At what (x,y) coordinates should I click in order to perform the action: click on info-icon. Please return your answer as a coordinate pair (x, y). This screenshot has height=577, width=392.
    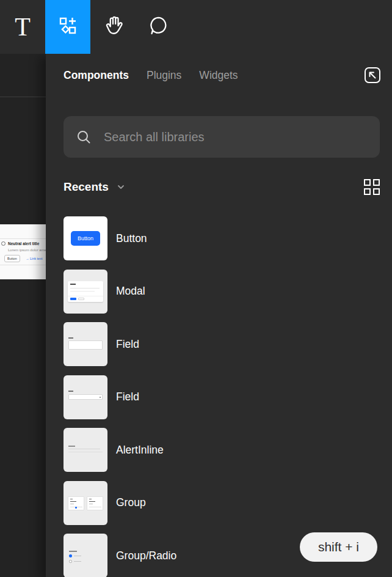
    Looking at the image, I should click on (4, 243).